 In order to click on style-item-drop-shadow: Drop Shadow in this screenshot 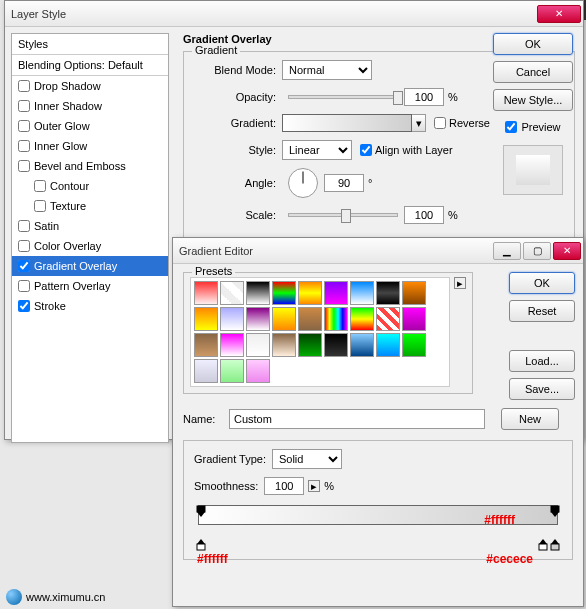, I will do `click(90, 86)`.